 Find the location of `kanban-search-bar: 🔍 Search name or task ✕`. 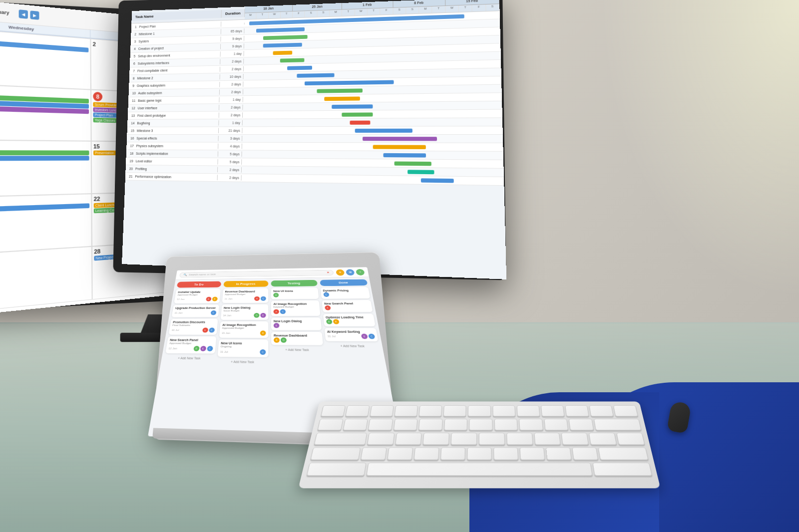

kanban-search-bar: 🔍 Search name or task ✕ is located at coordinates (257, 273).